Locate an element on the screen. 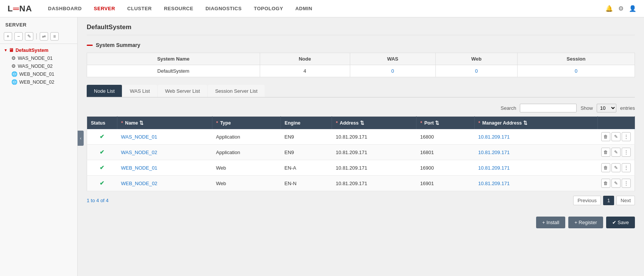 The height and width of the screenshot is (276, 644). nav-dashboard: DASHBOARD is located at coordinates (65, 8).